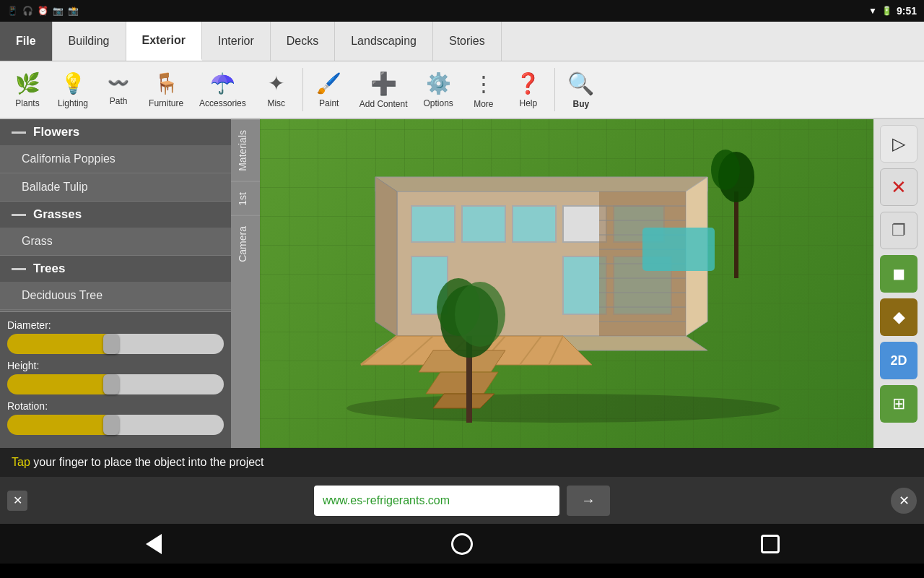 This screenshot has height=578, width=924. What do you see at coordinates (899, 274) in the screenshot?
I see `3d-view-icon: ◼` at bounding box center [899, 274].